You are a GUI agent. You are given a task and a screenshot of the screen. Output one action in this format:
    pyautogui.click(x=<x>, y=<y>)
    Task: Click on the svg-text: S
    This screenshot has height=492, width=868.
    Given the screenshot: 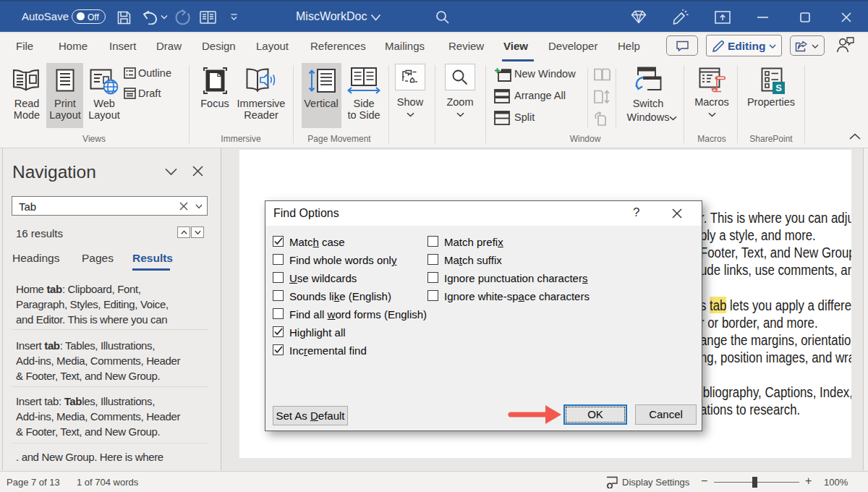 What is the action you would take?
    pyautogui.click(x=778, y=88)
    